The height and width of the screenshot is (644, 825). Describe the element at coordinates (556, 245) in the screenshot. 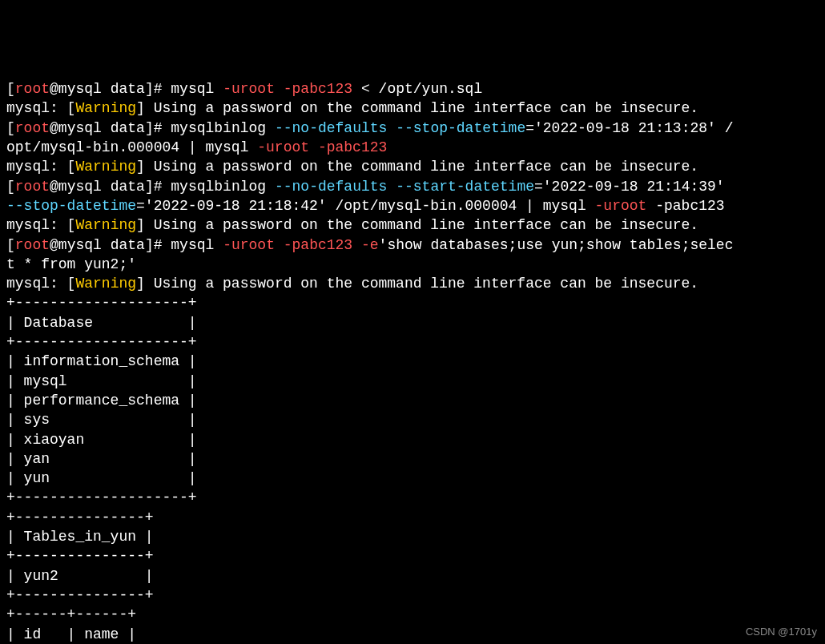

I see `sql-query: 'show databases;use yun;show tables;sele…` at that location.